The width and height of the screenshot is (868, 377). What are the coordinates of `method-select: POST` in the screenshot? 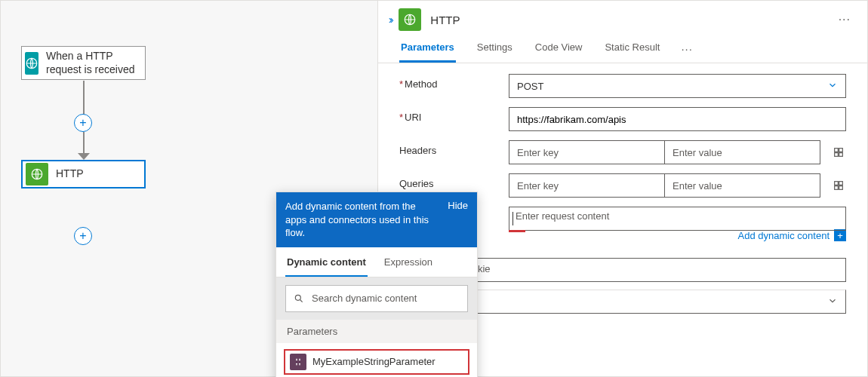 It's located at (678, 86).